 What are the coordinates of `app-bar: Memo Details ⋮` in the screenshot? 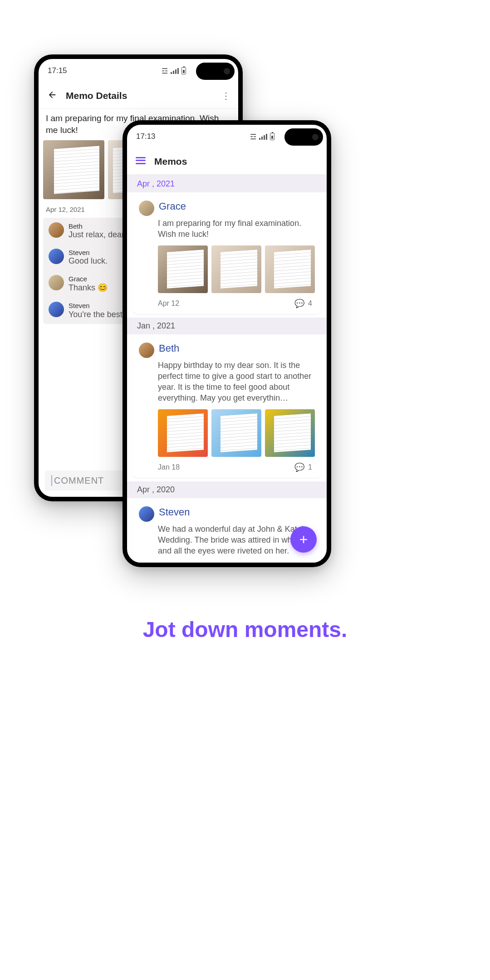 It's located at (138, 96).